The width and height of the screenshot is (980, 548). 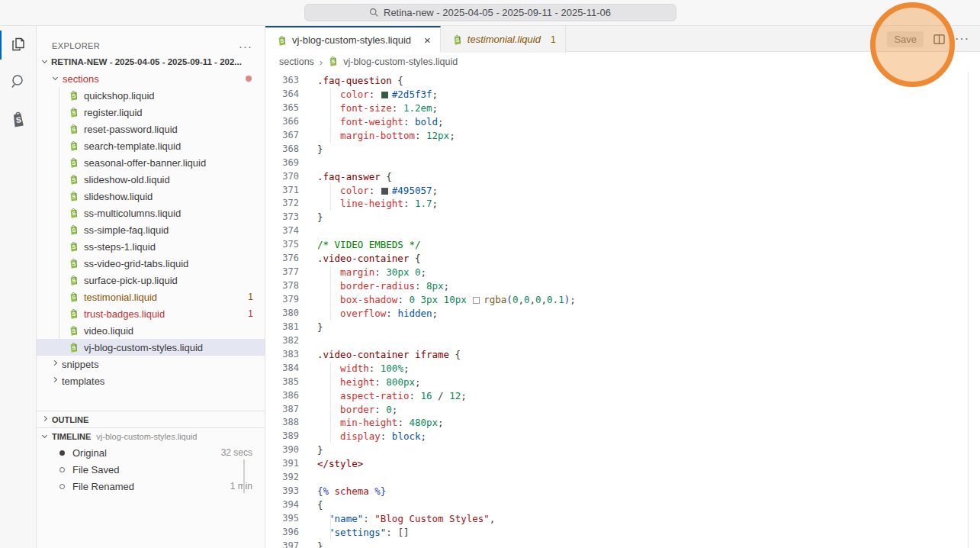 What do you see at coordinates (622, 464) in the screenshot?
I see `code-line: 391</style>` at bounding box center [622, 464].